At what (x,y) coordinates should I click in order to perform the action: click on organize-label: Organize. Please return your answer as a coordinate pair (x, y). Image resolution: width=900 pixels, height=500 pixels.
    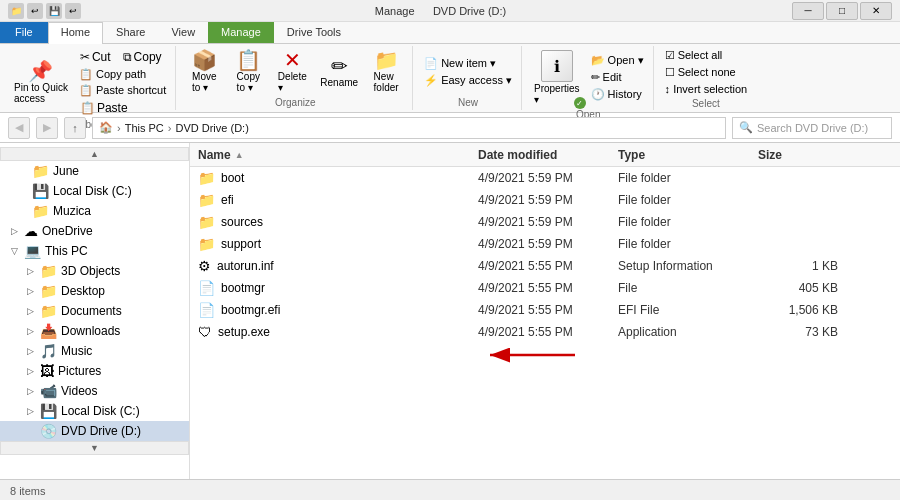
    Looking at the image, I should click on (295, 102).